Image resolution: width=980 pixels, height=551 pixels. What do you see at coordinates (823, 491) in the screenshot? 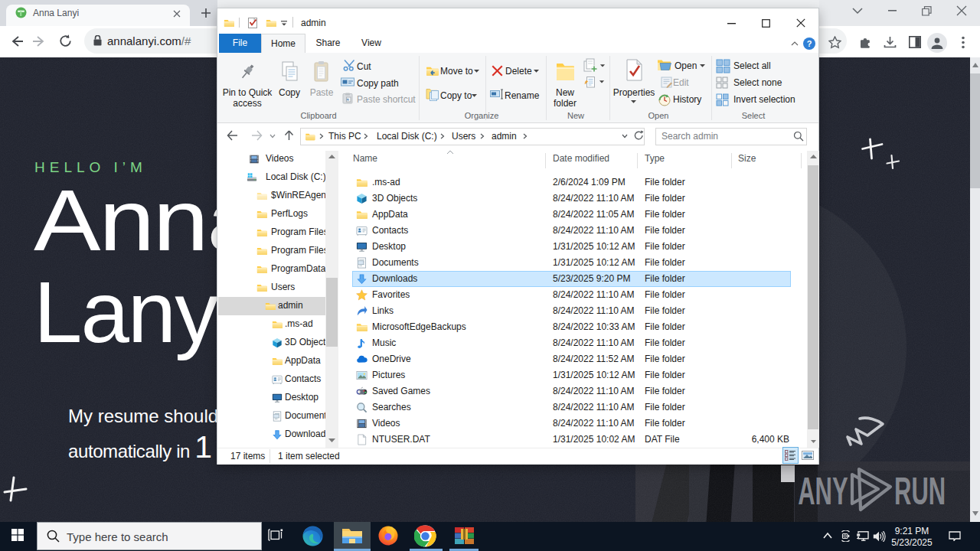
I see `svg-text: ANY` at bounding box center [823, 491].